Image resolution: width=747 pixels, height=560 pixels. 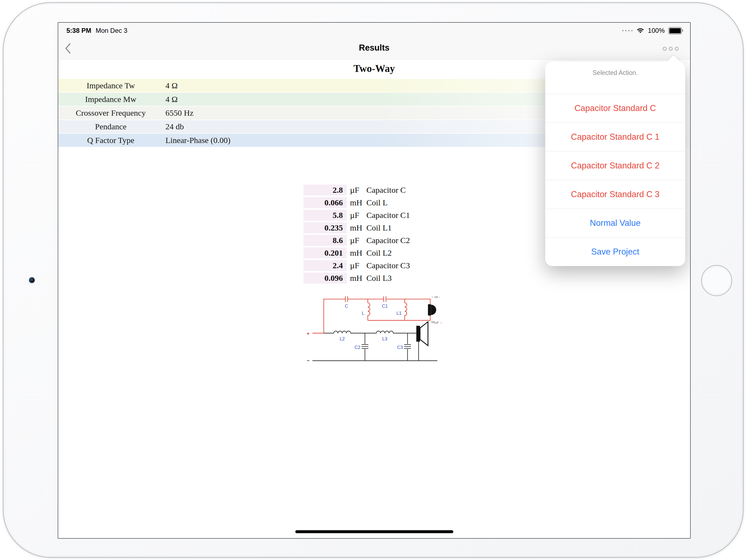 What do you see at coordinates (432, 322) in the screenshot?
I see `svg-text: − OR` at bounding box center [432, 322].